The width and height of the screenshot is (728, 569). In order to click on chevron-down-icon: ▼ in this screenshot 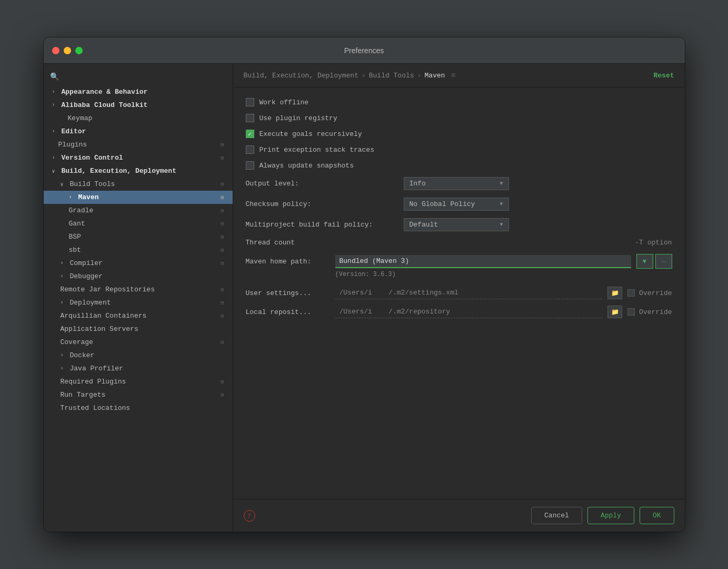, I will do `click(501, 183)`.